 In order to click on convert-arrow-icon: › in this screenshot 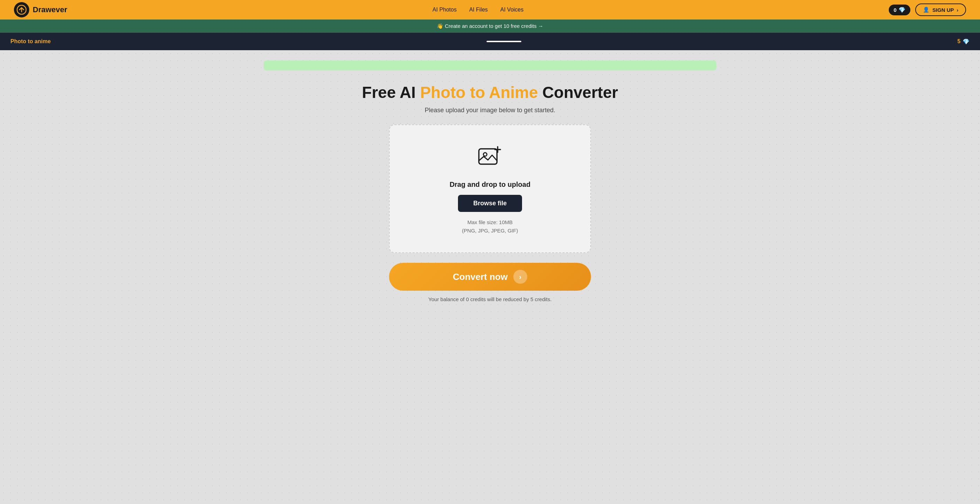, I will do `click(520, 277)`.